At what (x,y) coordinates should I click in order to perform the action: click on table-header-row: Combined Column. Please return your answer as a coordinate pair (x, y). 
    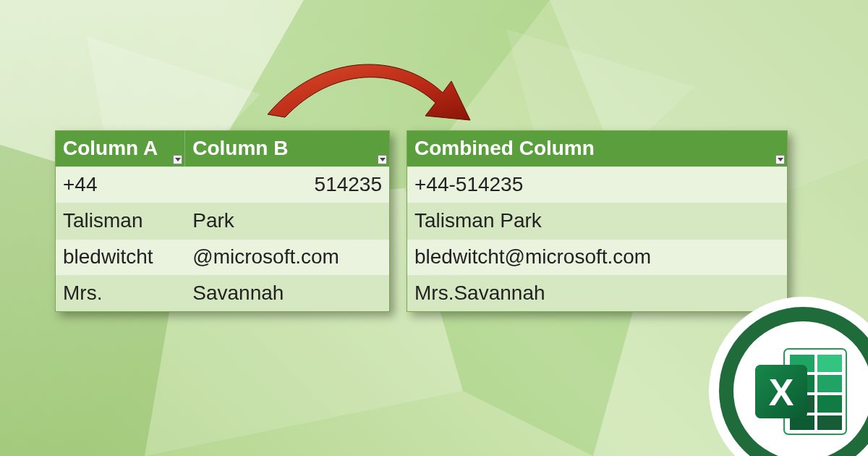
    Looking at the image, I should click on (597, 149).